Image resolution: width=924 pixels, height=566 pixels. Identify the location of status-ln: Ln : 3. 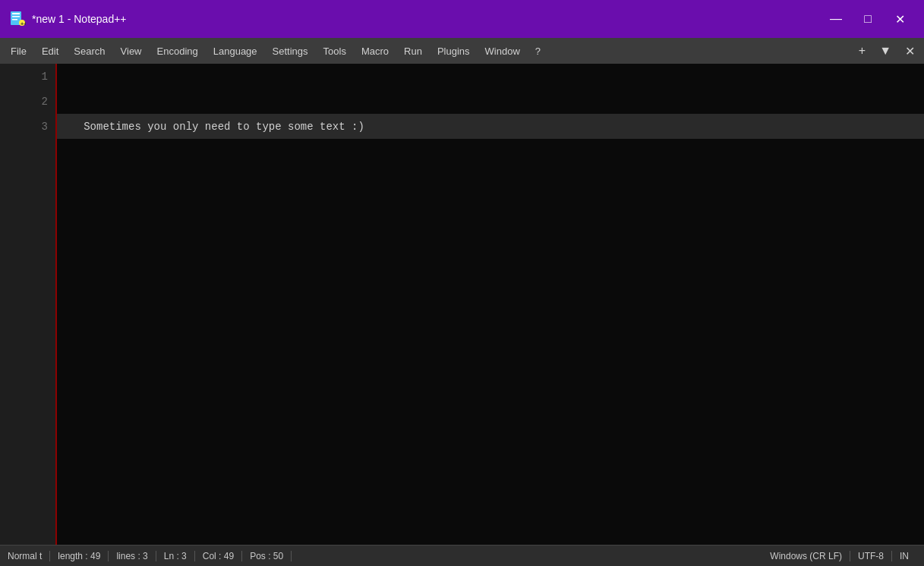
(176, 556).